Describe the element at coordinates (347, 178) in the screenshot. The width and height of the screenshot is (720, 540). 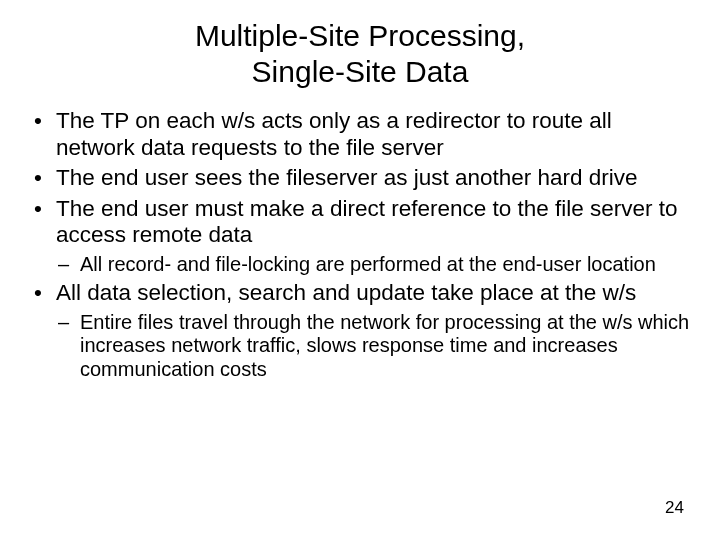
I see `bullet-text: The end user sees the fileserver as just…` at that location.